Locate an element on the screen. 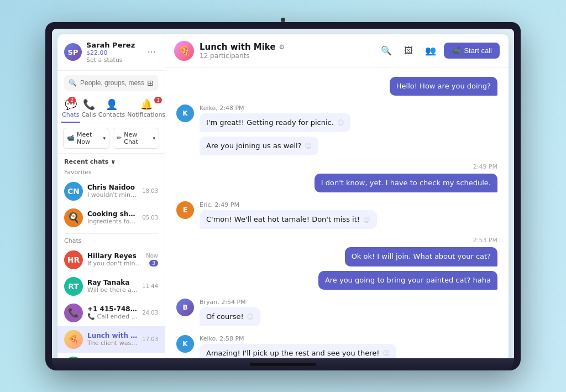 The image size is (566, 392). tab-notifications-label: Notifications is located at coordinates (146, 115).